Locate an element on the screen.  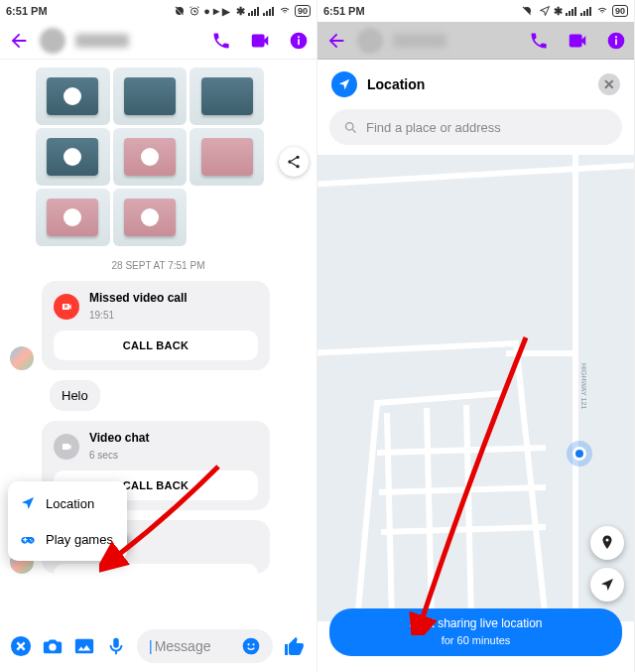
sender-avatar is located at coordinates (22, 358).